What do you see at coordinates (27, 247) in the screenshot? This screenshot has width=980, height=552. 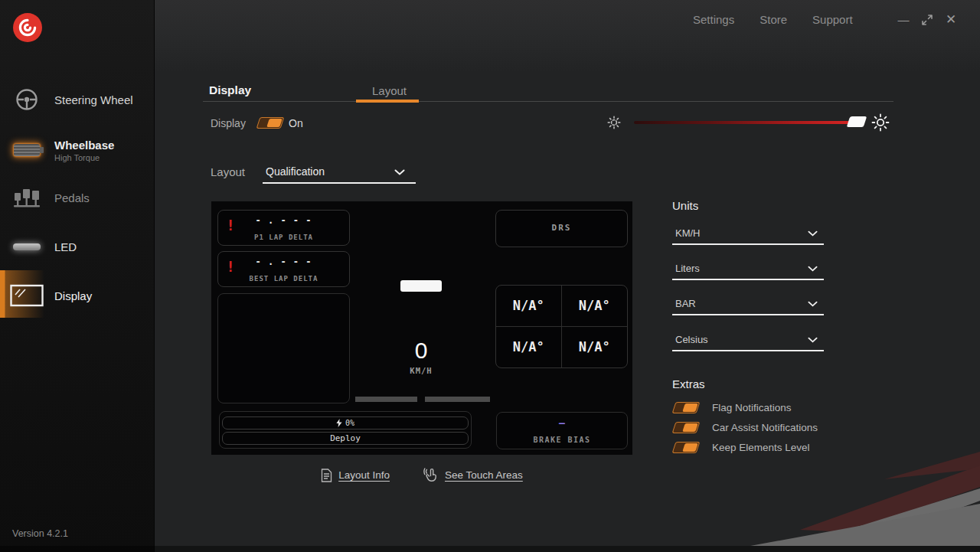 I see `led-bar-icon` at bounding box center [27, 247].